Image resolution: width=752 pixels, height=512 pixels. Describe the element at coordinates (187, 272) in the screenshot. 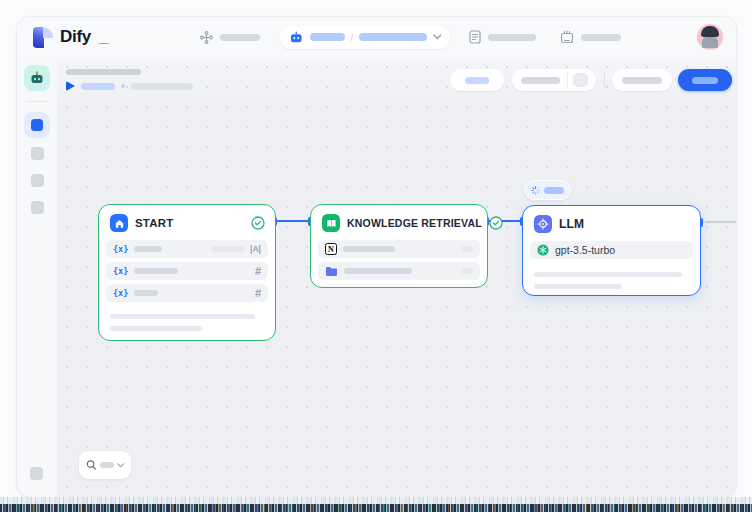

I see `node-start: START {x} |A| {x} #` at that location.